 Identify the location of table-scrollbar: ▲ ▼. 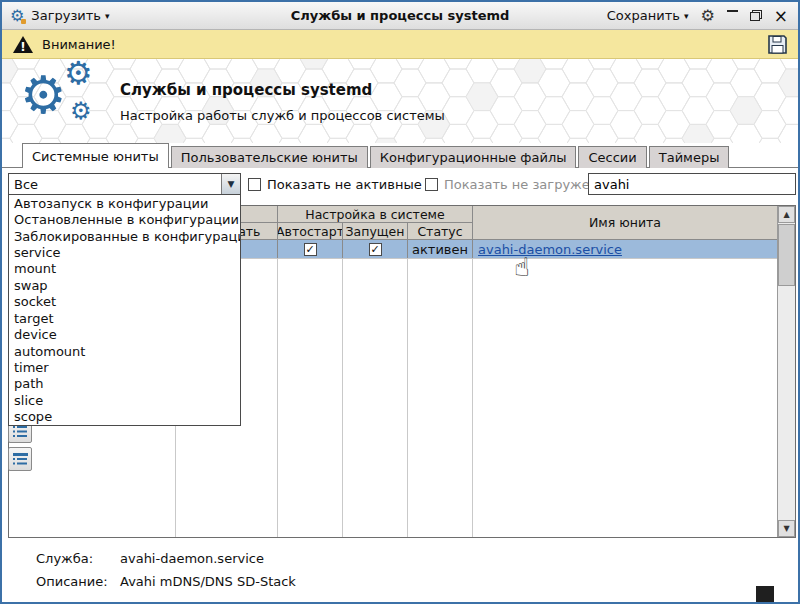
(786, 372).